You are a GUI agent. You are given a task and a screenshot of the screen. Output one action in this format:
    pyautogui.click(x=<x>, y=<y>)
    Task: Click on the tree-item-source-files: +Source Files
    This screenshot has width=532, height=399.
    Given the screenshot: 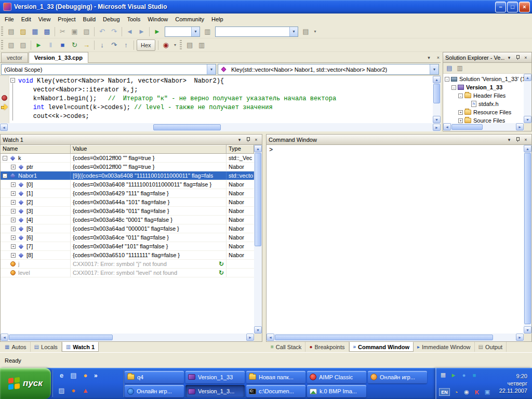 What is the action you would take?
    pyautogui.click(x=483, y=119)
    